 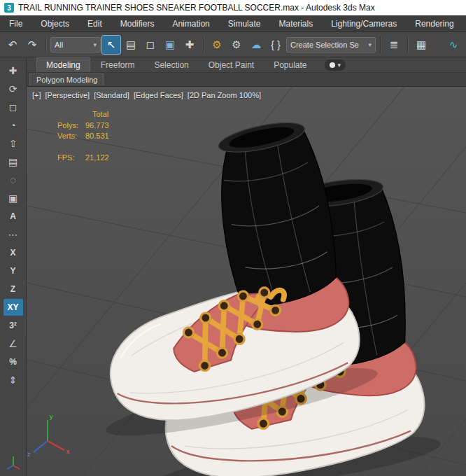 I want to click on ribbon-state-icon, so click(x=332, y=65).